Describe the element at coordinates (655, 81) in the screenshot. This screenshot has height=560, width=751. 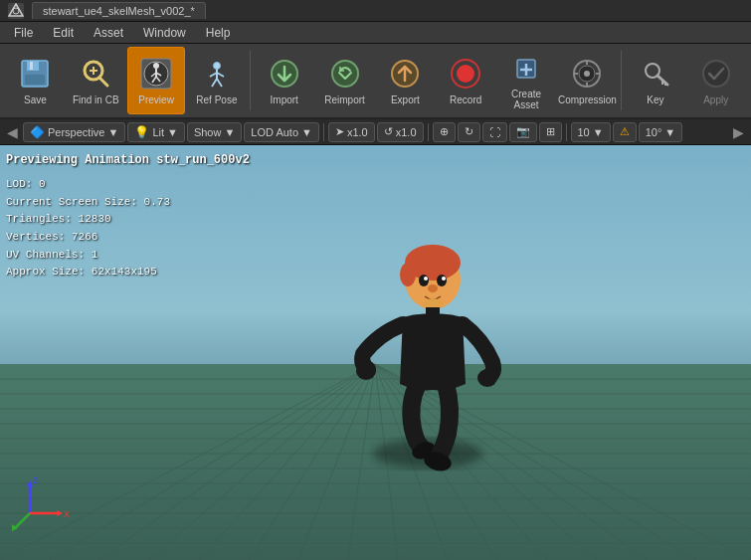
I see `key-button: Key` at that location.